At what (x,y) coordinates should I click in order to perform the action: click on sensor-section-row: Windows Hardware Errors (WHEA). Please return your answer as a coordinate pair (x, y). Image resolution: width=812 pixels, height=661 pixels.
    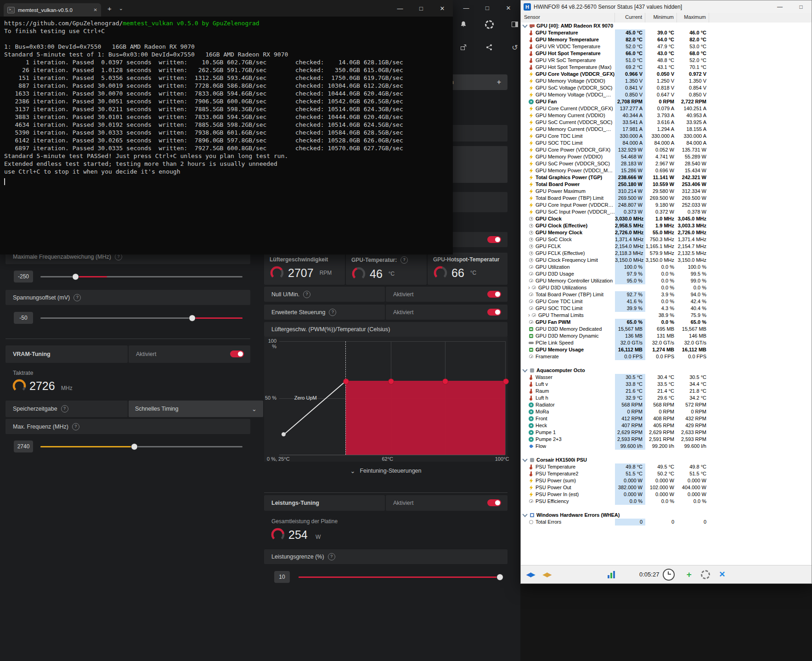
    Looking at the image, I should click on (666, 515).